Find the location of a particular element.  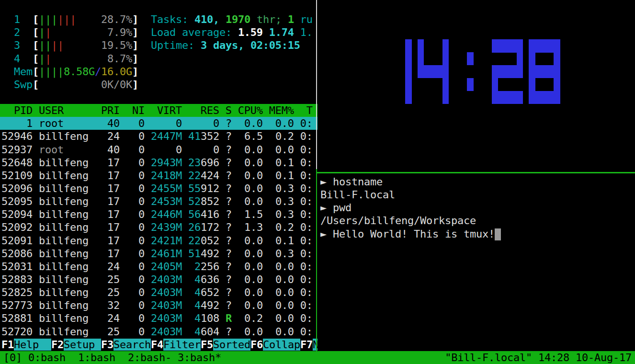

status-window-0: 0:bash is located at coordinates (47, 357).